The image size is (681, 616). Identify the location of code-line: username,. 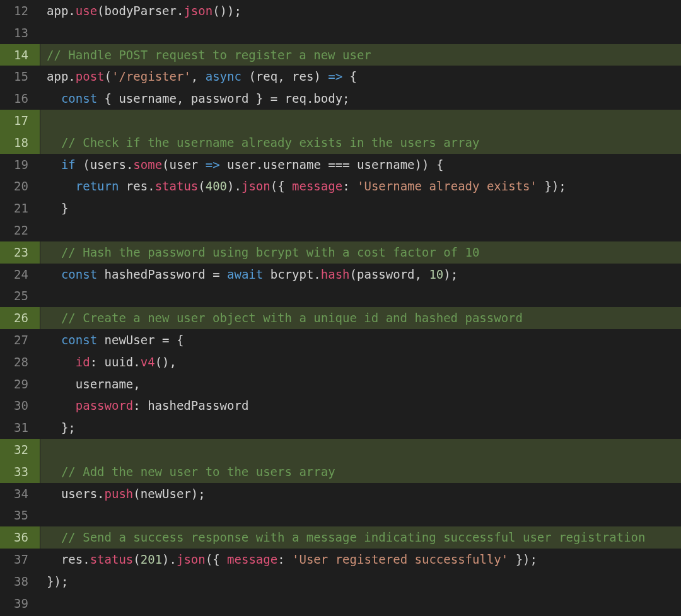
(361, 385).